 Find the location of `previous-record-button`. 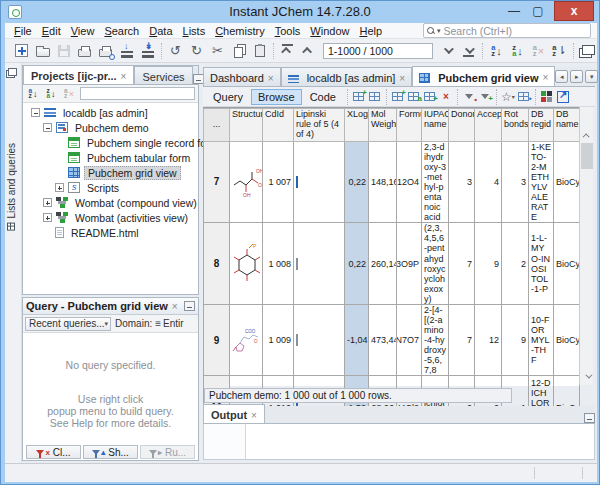

previous-record-button is located at coordinates (308, 50).